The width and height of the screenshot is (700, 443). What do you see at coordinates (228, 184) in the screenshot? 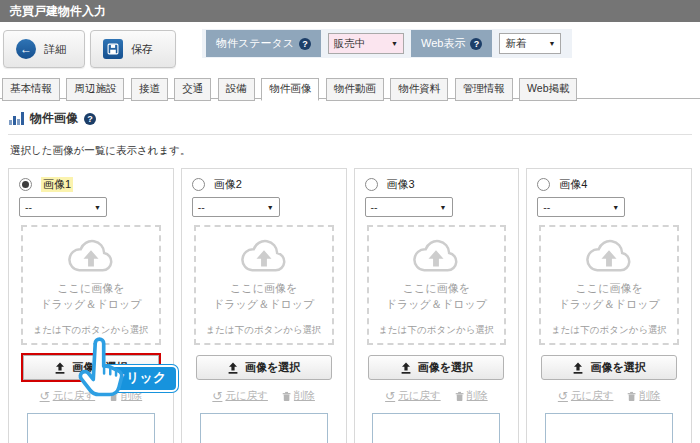
I see `image2-label: 画像2` at bounding box center [228, 184].